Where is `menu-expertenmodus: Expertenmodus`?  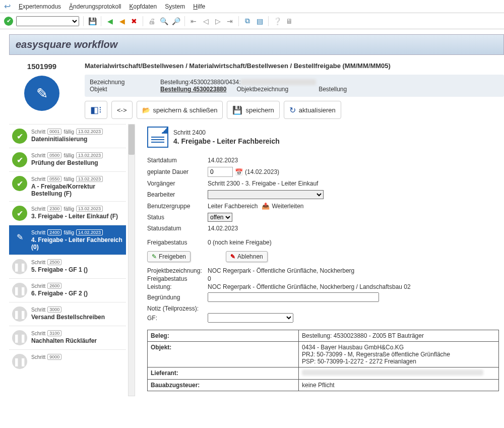
menu-expertenmodus: Expertenmodus is located at coordinates (40, 7).